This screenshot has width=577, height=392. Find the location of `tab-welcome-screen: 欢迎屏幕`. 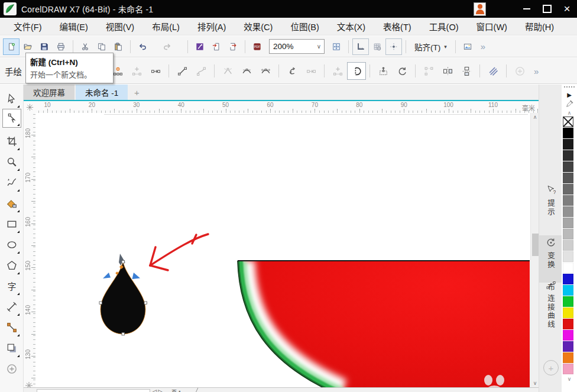

tab-welcome-screen: 欢迎屏幕 is located at coordinates (49, 92).